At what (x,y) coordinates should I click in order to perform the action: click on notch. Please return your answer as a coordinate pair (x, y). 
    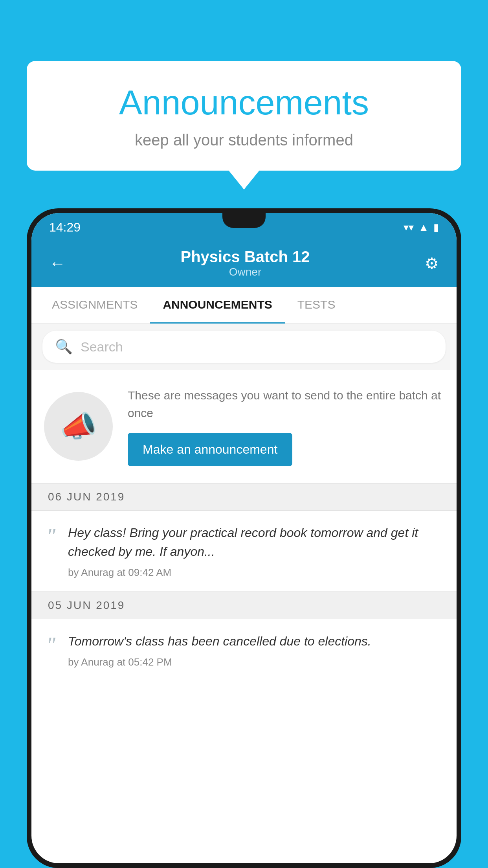
    Looking at the image, I should click on (244, 221).